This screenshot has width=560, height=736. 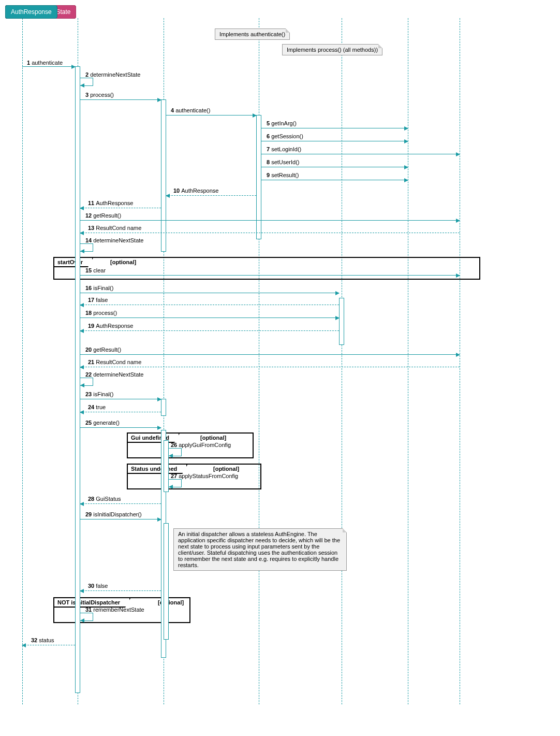 I want to click on msg-32: 32status, so click(x=42, y=640).